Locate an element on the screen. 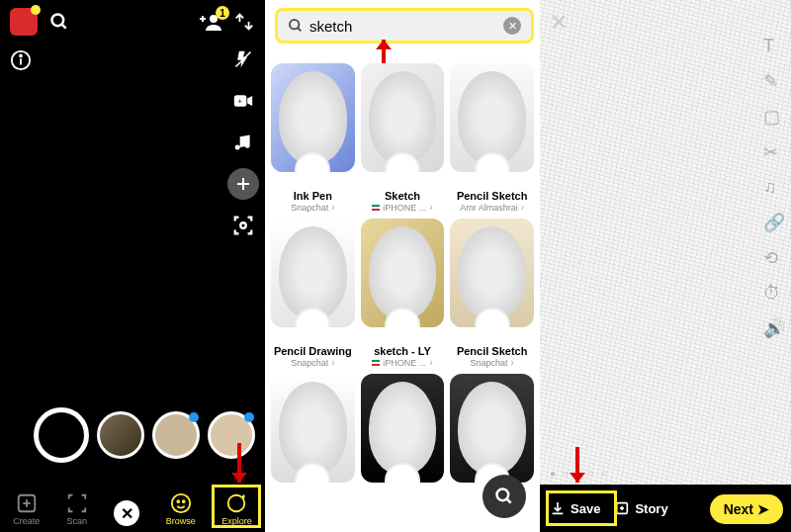 Image resolution: width=791 pixels, height=532 pixels. search-box: ✕ is located at coordinates (404, 26).